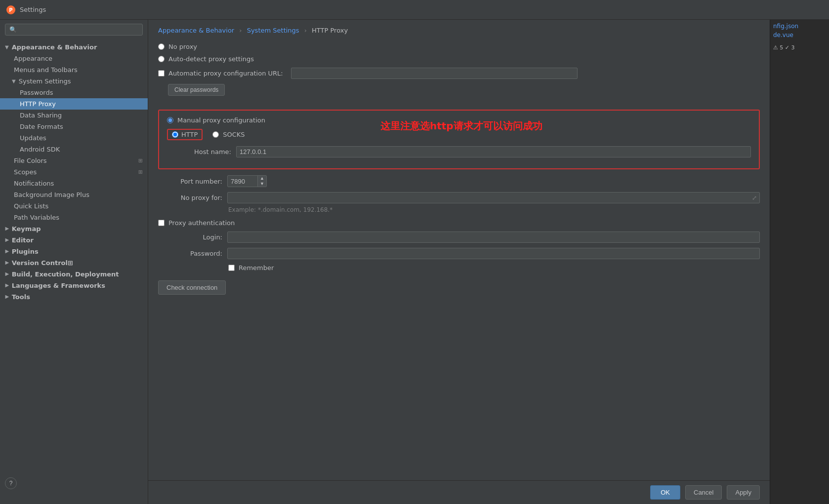  I want to click on remember-row: Remember, so click(459, 268).